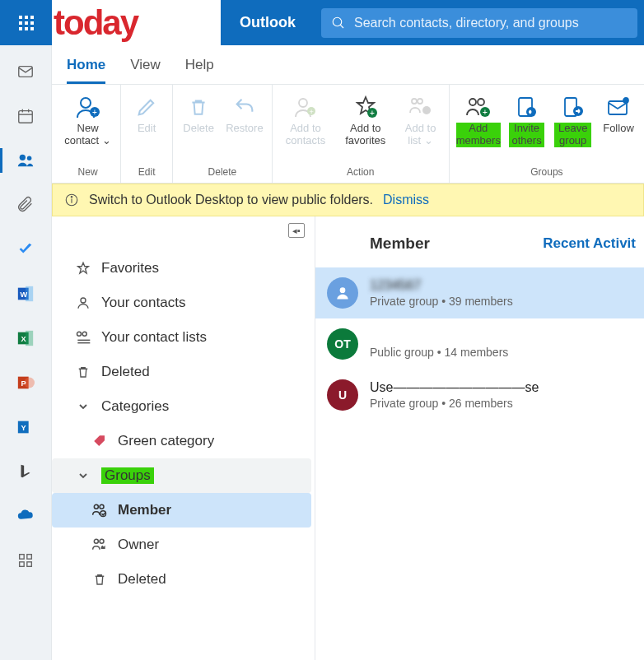  Describe the element at coordinates (338, 23) in the screenshot. I see `search-icon` at that location.